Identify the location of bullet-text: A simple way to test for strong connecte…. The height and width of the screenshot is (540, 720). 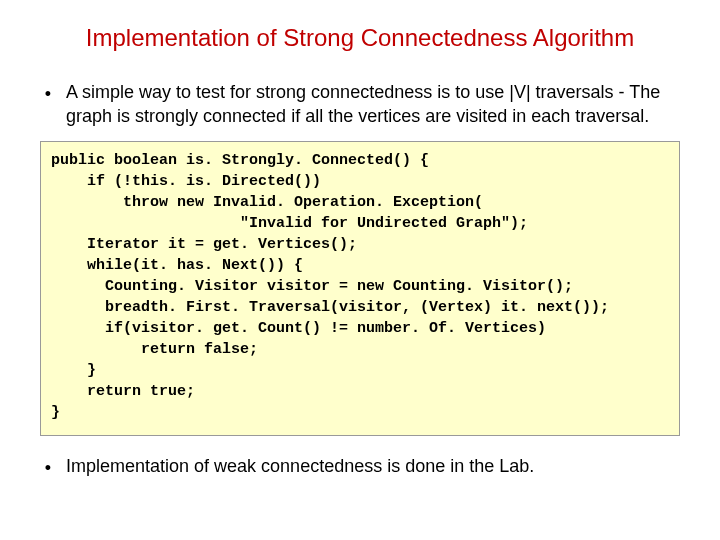
(378, 104).